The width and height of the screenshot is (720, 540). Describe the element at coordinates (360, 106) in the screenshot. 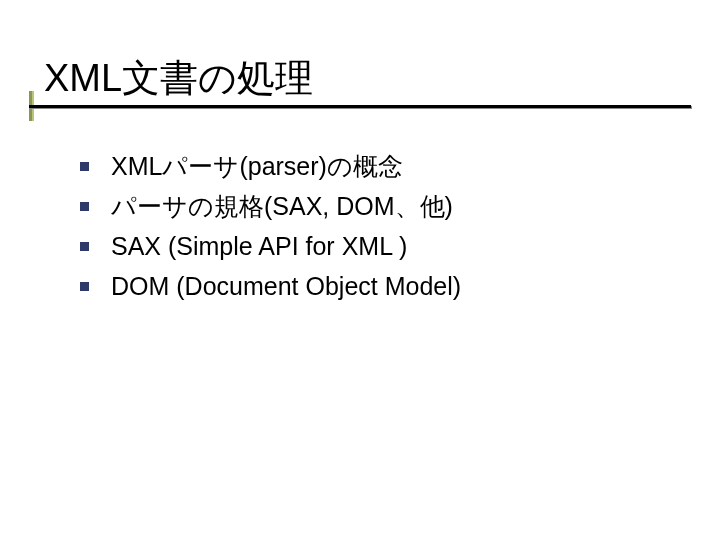

I see `title-underline` at that location.